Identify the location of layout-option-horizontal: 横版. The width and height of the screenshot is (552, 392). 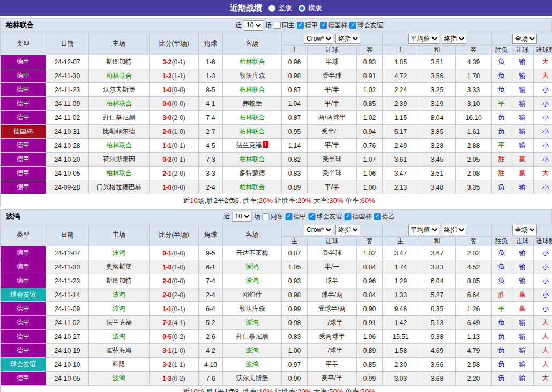
(310, 8).